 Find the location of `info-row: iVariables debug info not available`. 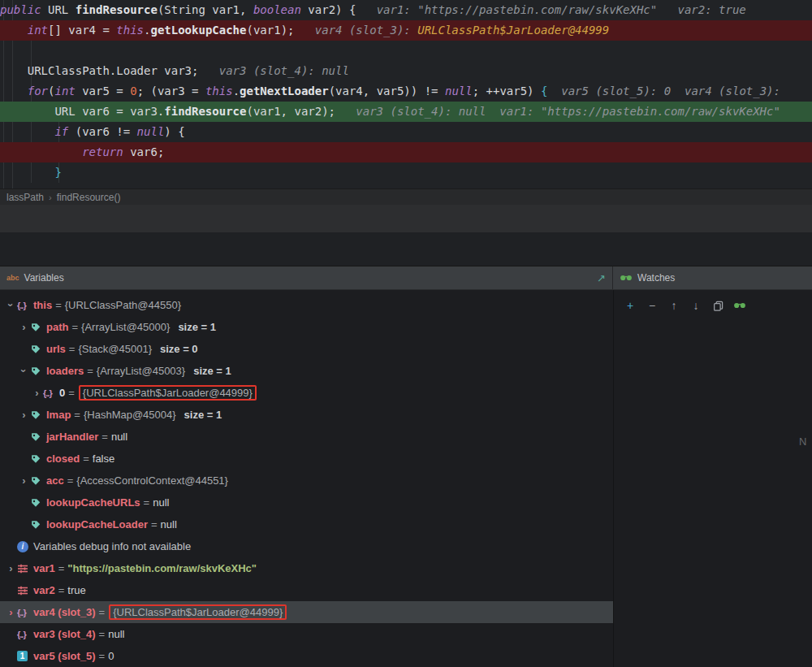

info-row: iVariables debug info not available is located at coordinates (307, 546).